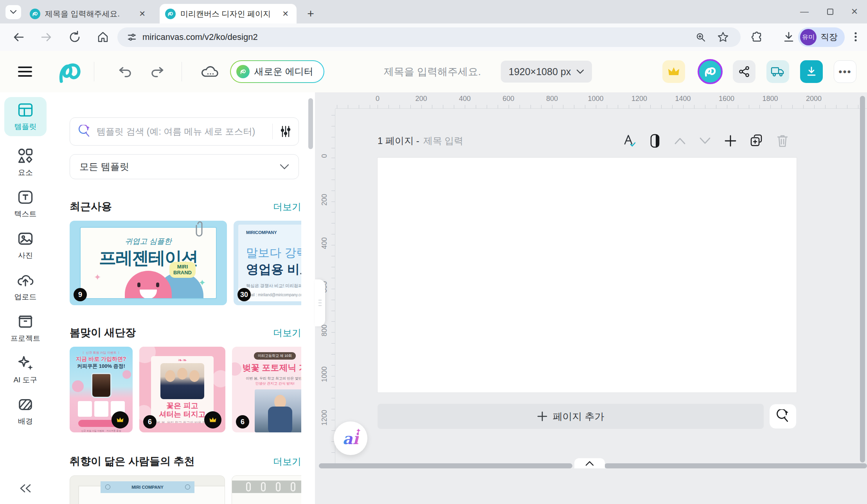 This screenshot has height=504, width=867. What do you see at coordinates (351, 438) in the screenshot?
I see `ai-assistant-button: ai ✦` at bounding box center [351, 438].